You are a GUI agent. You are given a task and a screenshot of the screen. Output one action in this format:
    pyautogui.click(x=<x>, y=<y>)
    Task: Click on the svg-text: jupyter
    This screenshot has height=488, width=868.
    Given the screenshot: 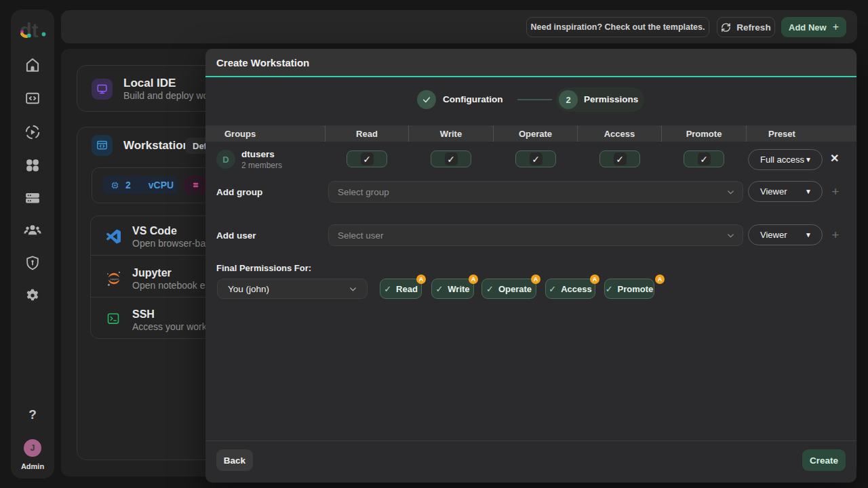 What is the action you would take?
    pyautogui.click(x=115, y=279)
    